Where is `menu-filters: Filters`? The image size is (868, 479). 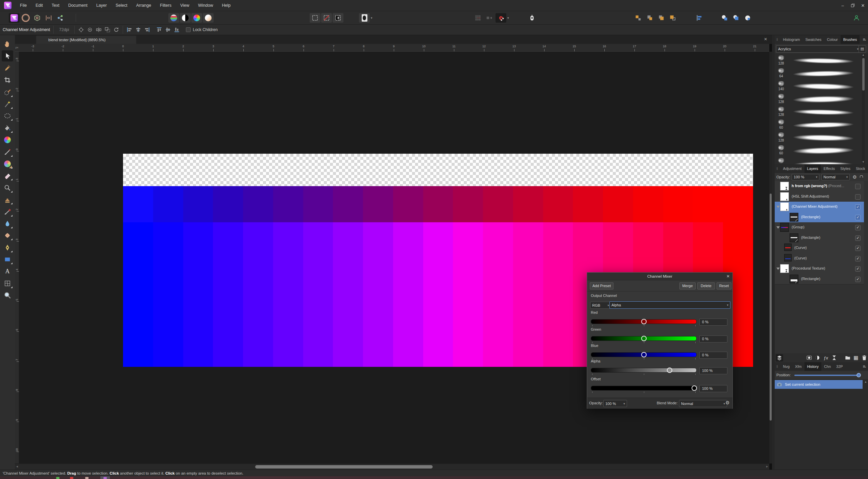 menu-filters: Filters is located at coordinates (166, 5).